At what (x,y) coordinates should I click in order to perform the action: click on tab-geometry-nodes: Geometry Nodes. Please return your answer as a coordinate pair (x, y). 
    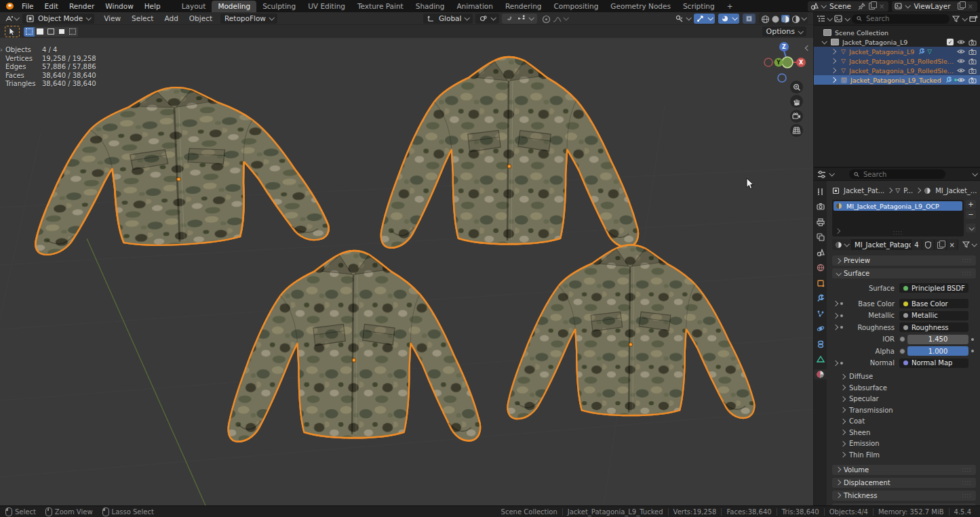
    Looking at the image, I should click on (640, 7).